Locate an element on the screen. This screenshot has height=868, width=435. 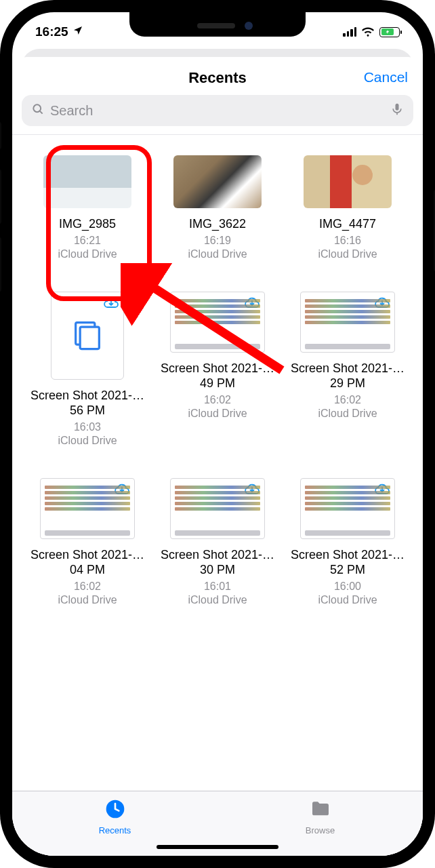
tab-bar: Recents Browse is located at coordinates (218, 823).